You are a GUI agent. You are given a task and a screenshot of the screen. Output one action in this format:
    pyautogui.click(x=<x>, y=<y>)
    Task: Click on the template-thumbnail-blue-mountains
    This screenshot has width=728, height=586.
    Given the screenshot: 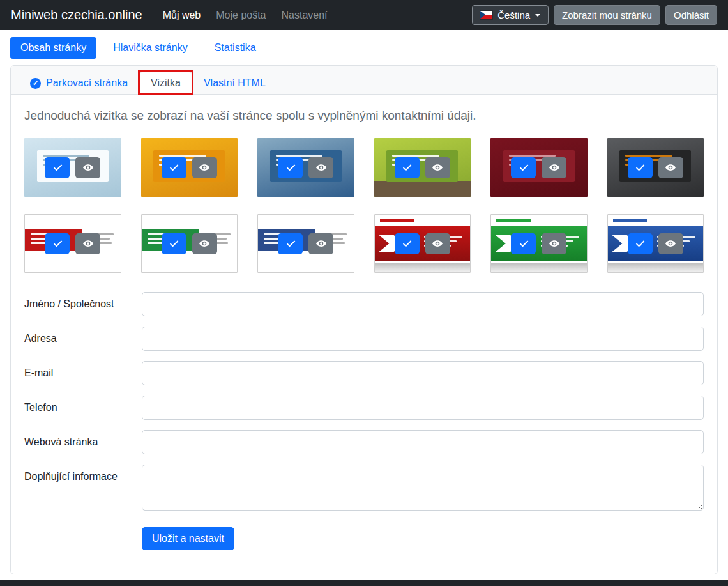 What is the action you would take?
    pyautogui.click(x=306, y=167)
    